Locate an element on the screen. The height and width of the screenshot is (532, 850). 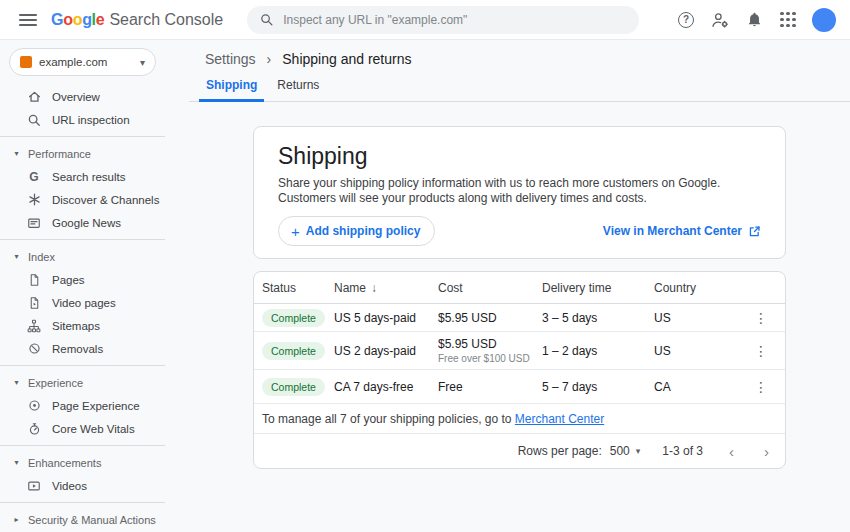
page-title: Shipping is located at coordinates (520, 156).